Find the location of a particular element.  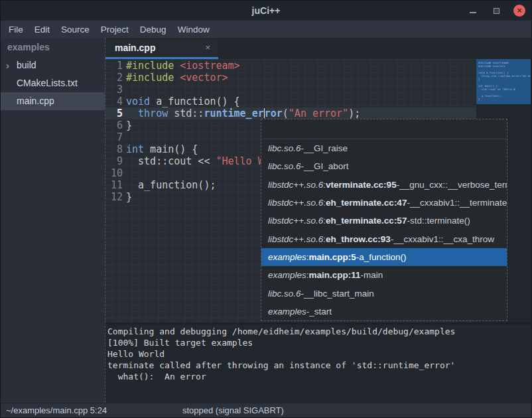

frame-function: main is located at coordinates (373, 275).